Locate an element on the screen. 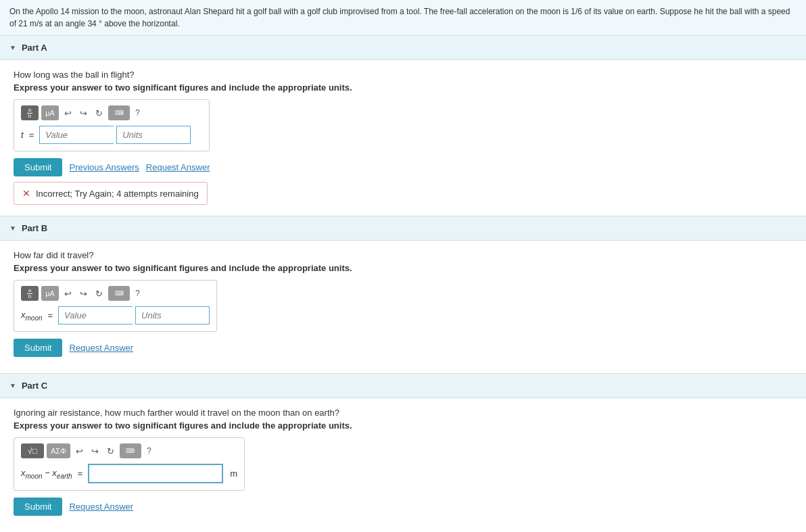 This screenshot has width=806, height=532. part-c-help-btn: ? is located at coordinates (149, 451).